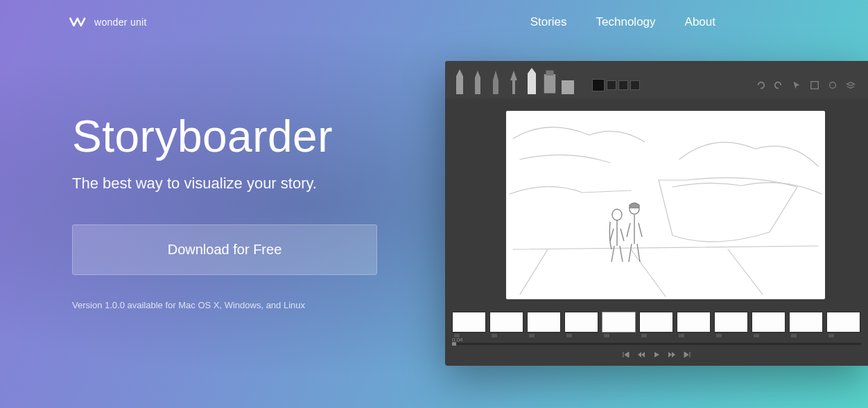 Image resolution: width=868 pixels, height=408 pixels. Describe the element at coordinates (616, 85) in the screenshot. I see `color-swatches` at that location.